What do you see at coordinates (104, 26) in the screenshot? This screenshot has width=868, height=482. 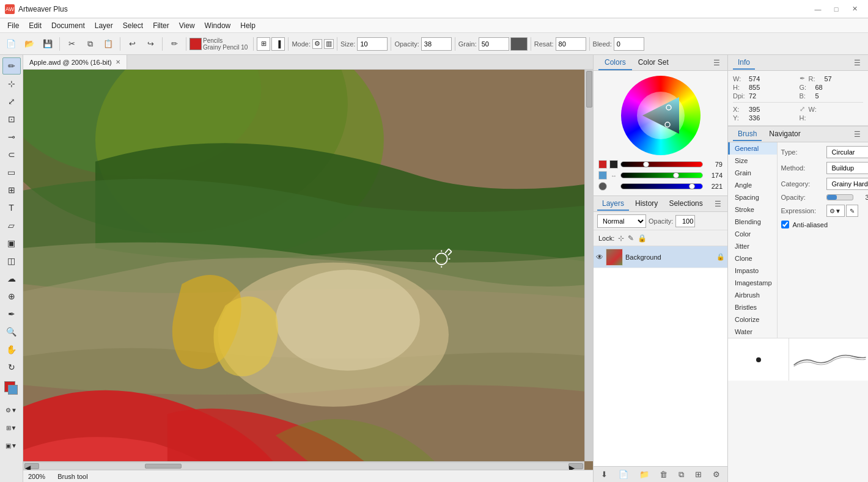 I see `menu-item-layer: Layer` at bounding box center [104, 26].